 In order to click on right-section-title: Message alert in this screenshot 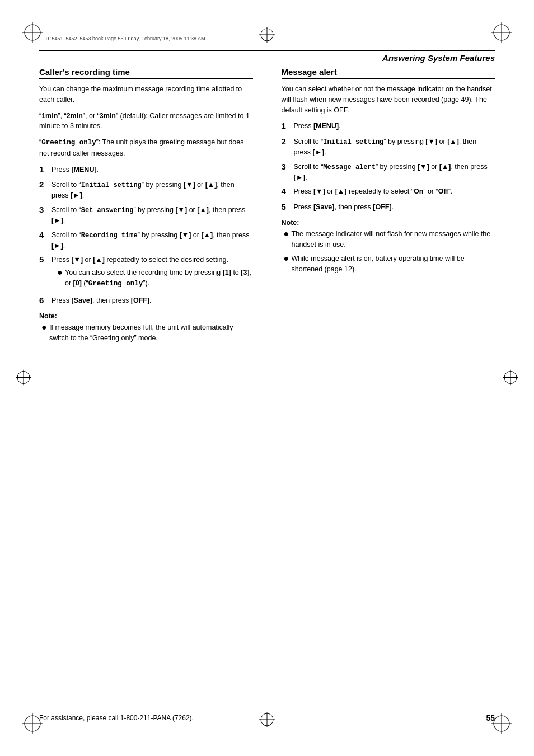, I will do `click(388, 73)`.